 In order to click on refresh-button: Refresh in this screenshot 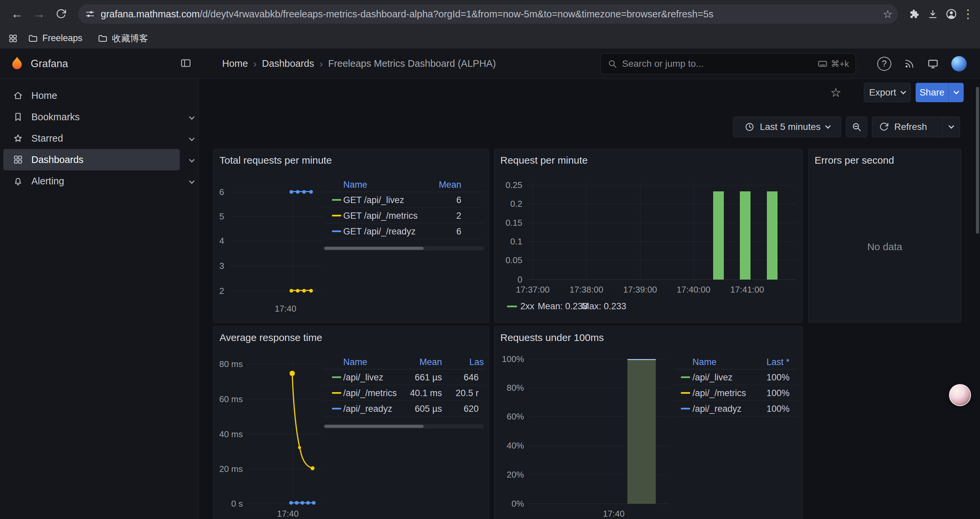, I will do `click(916, 127)`.